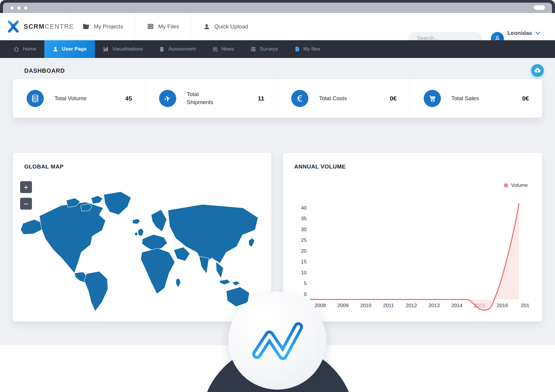 This screenshot has height=392, width=555. Describe the element at coordinates (35, 98) in the screenshot. I see `database-icon` at that location.